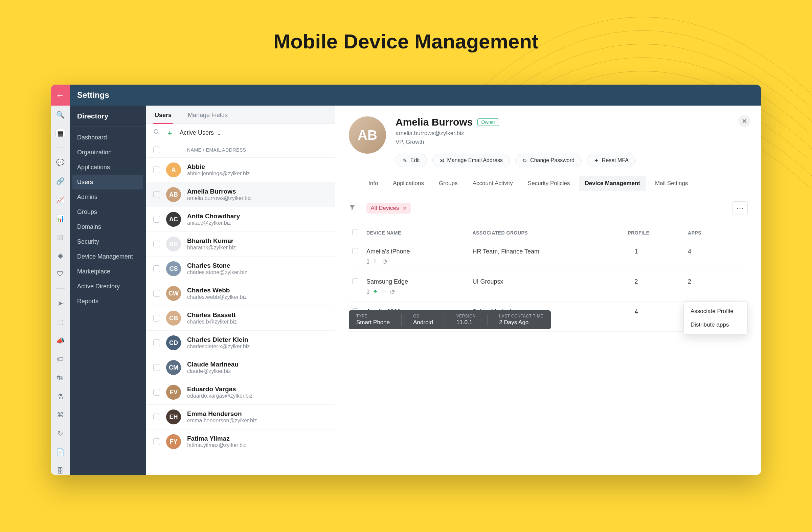 This screenshot has width=812, height=532. What do you see at coordinates (108, 137) in the screenshot?
I see `sidebar-item-dashboard: Dashboard` at bounding box center [108, 137].